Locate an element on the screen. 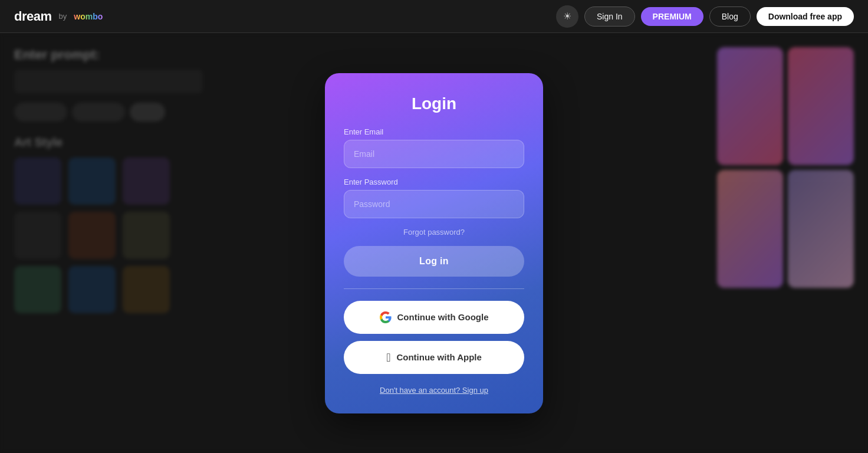 The width and height of the screenshot is (868, 453). logo-by: by is located at coordinates (63, 17).